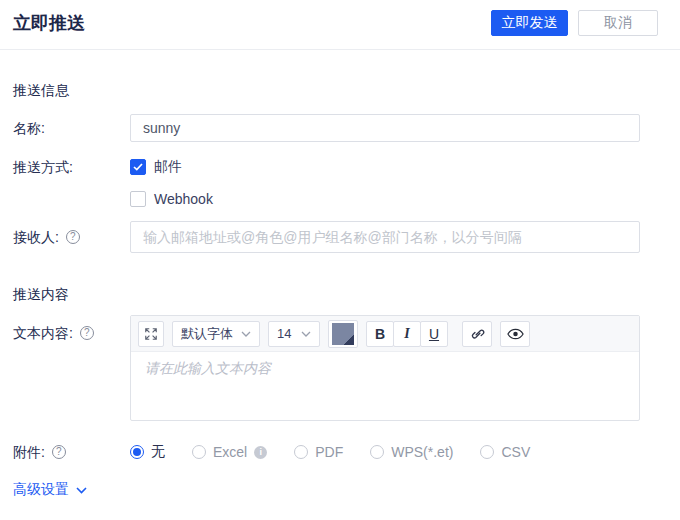 Image resolution: width=680 pixels, height=520 pixels. Describe the element at coordinates (412, 452) in the screenshot. I see `radio-option-wps: WPS(*.et)` at that location.